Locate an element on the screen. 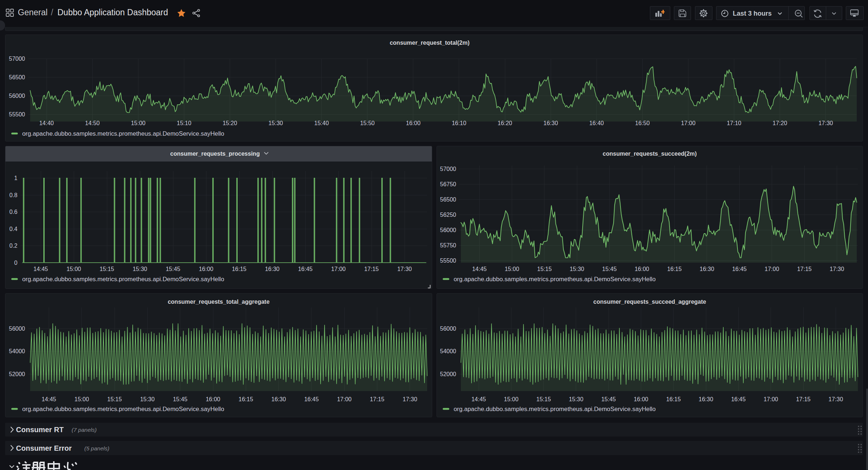  svg-text: 0 is located at coordinates (16, 263).